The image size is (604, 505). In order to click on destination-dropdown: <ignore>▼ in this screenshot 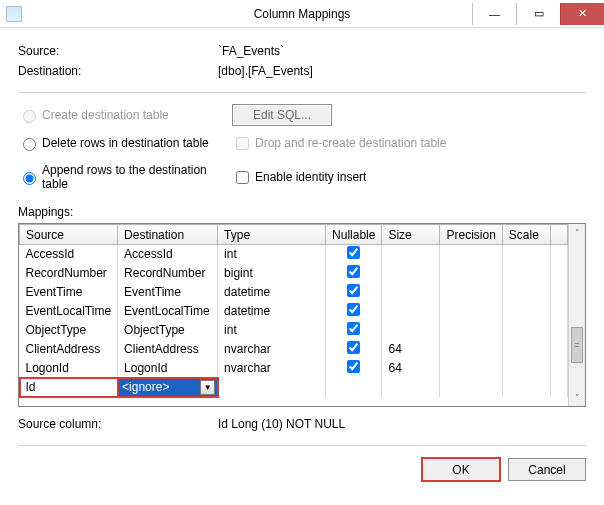, I will do `click(168, 388)`.